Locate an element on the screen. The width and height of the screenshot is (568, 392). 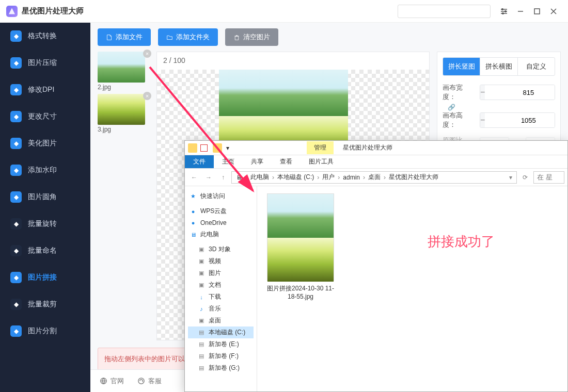
crumb-5: 星优图片处理大师 is located at coordinates (414, 177).